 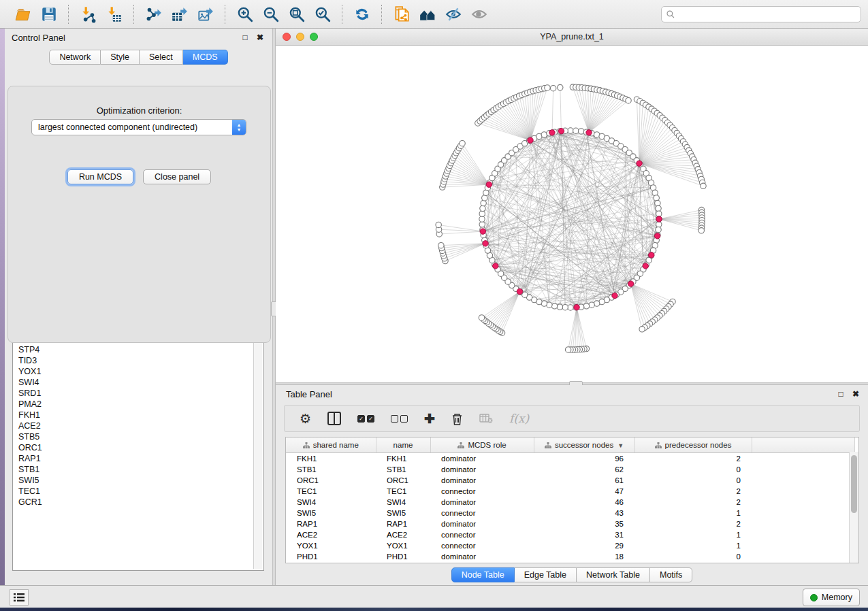 What do you see at coordinates (453, 14) in the screenshot?
I see `hide-selected-icon` at bounding box center [453, 14].